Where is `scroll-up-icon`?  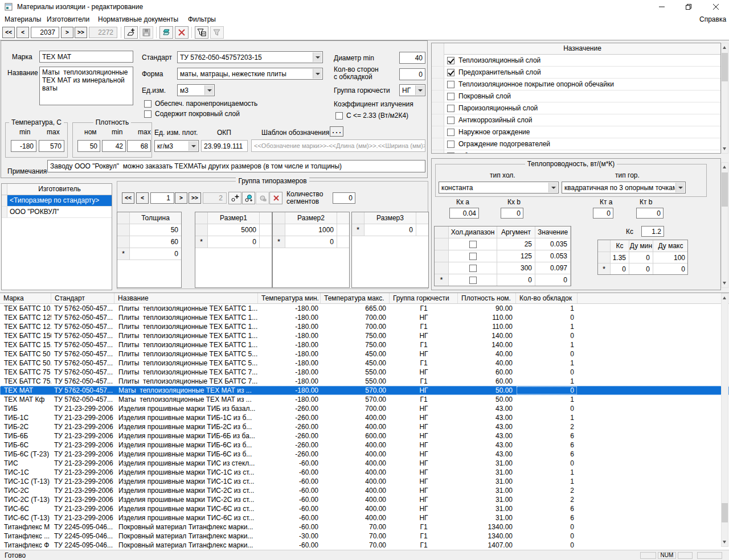
scroll-up-icon is located at coordinates (724, 48).